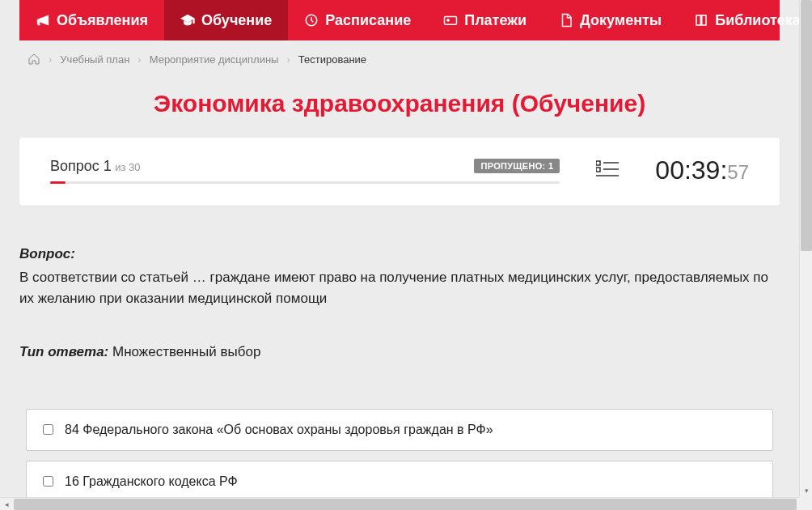  Describe the element at coordinates (214, 60) in the screenshot. I see `breadcrumb-item: Мероприятие дисциплины` at that location.